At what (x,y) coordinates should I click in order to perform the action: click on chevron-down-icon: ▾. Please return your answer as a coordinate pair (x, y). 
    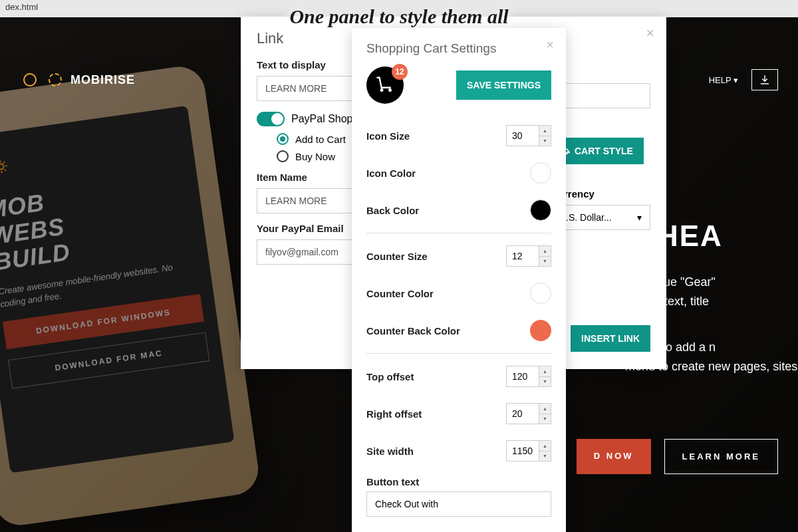
    Looking at the image, I should click on (640, 217).